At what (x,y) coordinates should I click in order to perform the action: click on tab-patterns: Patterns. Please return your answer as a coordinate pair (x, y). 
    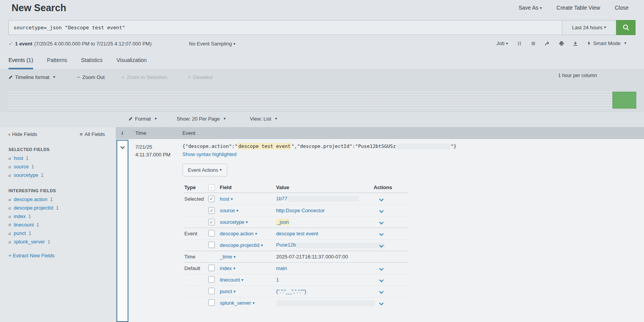
    Looking at the image, I should click on (57, 63).